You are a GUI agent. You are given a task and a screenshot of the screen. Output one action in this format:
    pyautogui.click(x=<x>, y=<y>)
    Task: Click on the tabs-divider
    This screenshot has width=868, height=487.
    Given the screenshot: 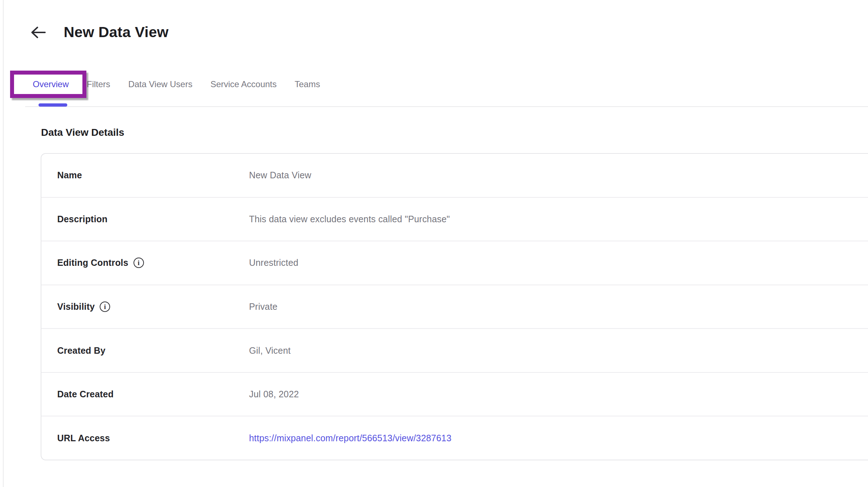 What is the action you would take?
    pyautogui.click(x=447, y=107)
    